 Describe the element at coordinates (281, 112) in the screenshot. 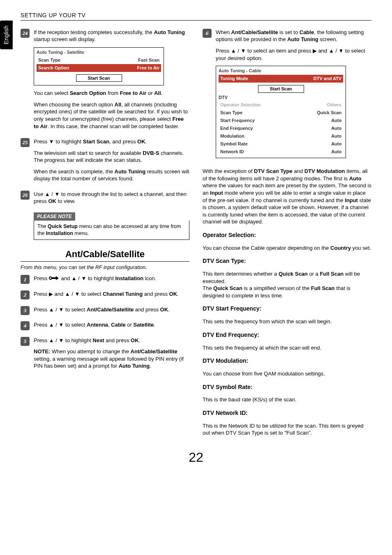

I see `auto-tuning-cable-panel: Auto Tuning - Cable Tuning Mode DTV and …` at that location.